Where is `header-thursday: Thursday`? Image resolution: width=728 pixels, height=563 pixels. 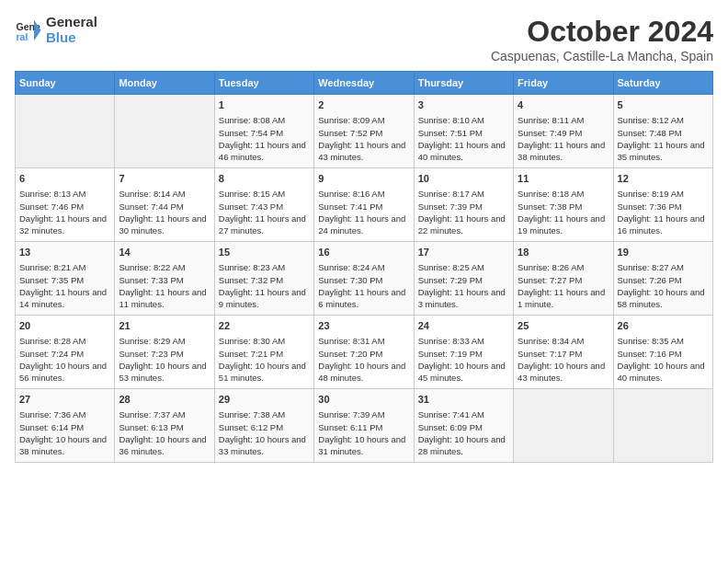 header-thursday: Thursday is located at coordinates (463, 83).